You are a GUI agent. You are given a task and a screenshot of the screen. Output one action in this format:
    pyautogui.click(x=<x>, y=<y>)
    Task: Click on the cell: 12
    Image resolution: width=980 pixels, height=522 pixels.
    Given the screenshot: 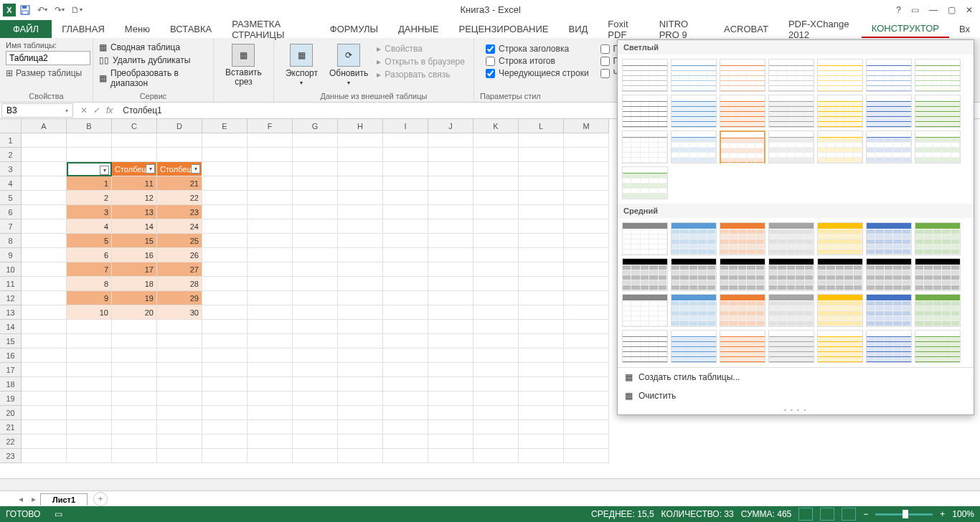 What is the action you would take?
    pyautogui.click(x=135, y=198)
    